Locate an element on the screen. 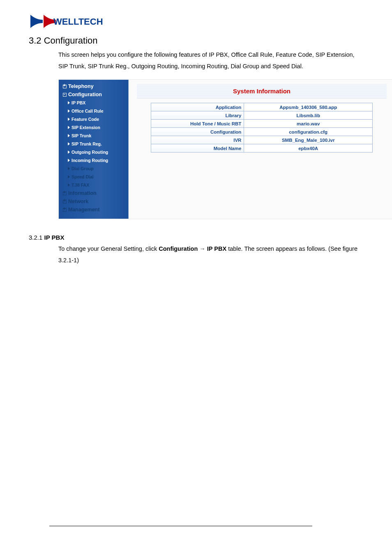  nav-label: Management is located at coordinates (84, 210).